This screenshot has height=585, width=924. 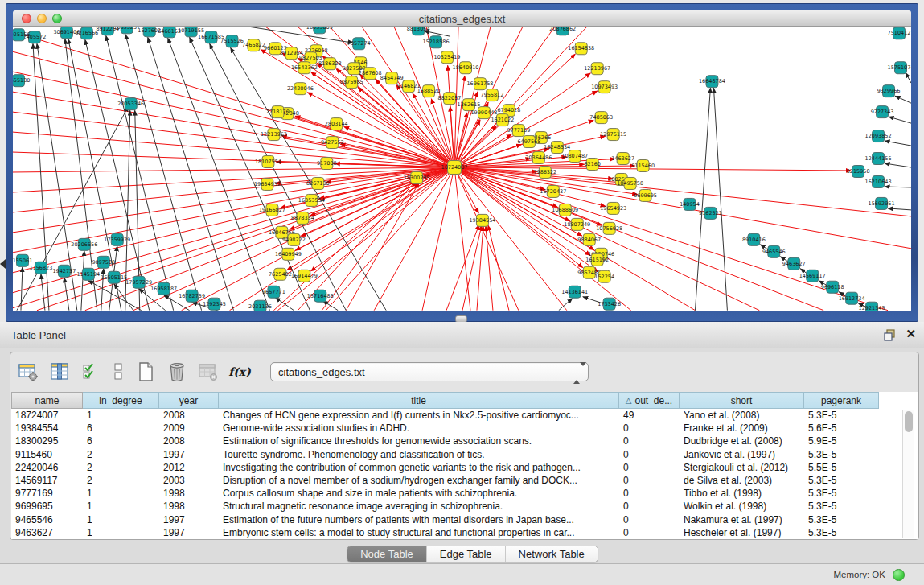 What do you see at coordinates (899, 575) in the screenshot?
I see `memory-ok-indicator-icon` at bounding box center [899, 575].